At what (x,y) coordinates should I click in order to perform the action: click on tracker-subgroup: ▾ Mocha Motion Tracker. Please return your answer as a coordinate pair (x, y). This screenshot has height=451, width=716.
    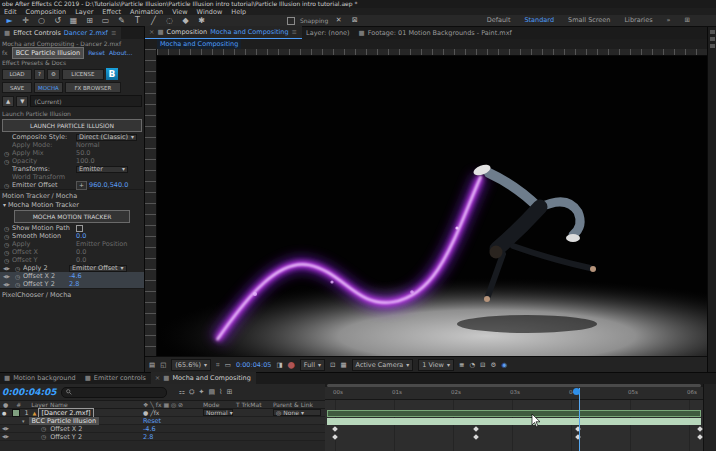
    Looking at the image, I should click on (72, 205).